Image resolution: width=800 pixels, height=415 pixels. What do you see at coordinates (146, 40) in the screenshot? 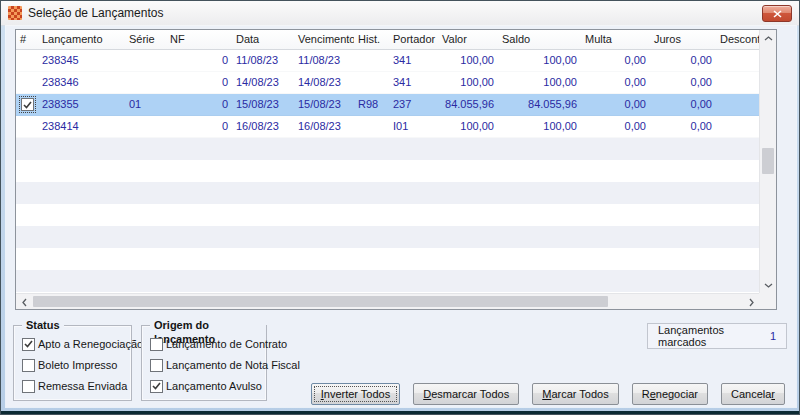
I see `column-header-serie: Série` at bounding box center [146, 40].